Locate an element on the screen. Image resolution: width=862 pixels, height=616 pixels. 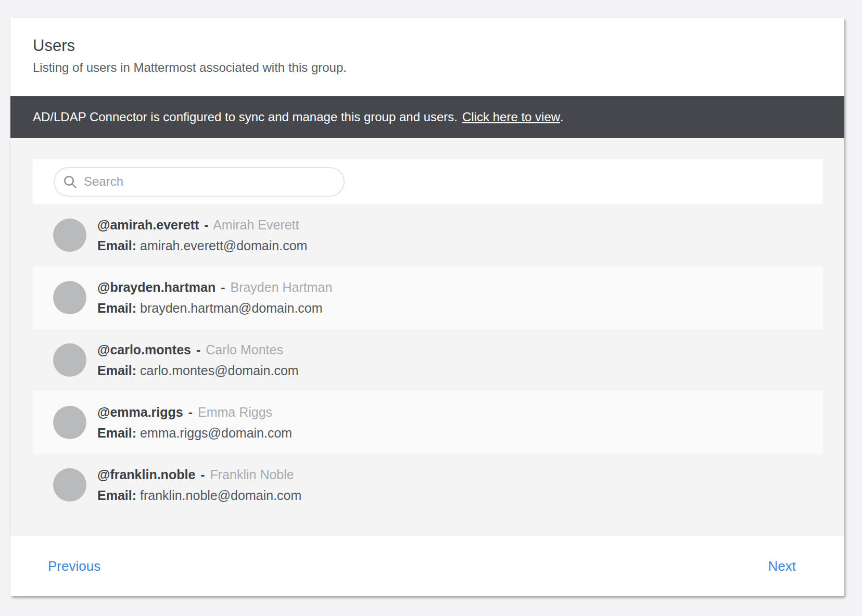
email-value: carlo.montes@domain.com is located at coordinates (220, 370).